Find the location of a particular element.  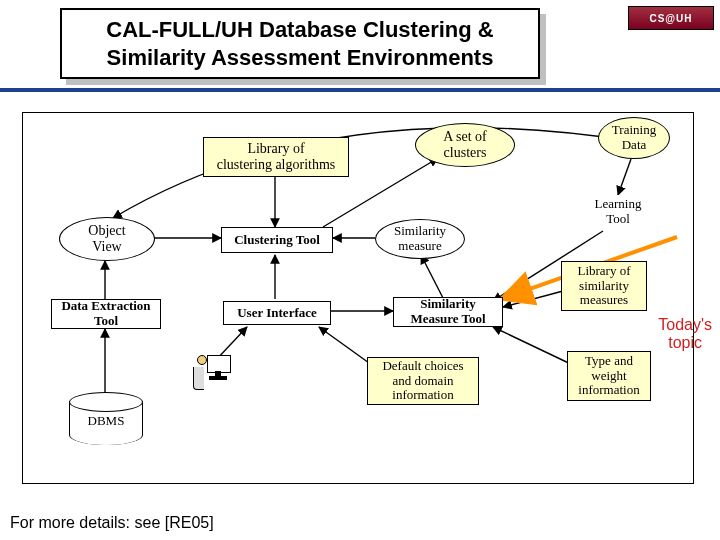

user-at-computer-icon is located at coordinates (213, 371).